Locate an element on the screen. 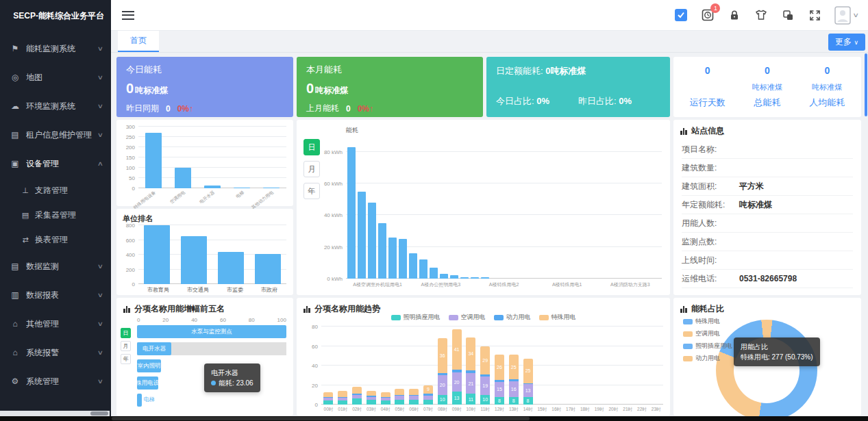 This screenshot has width=868, height=421. site-info-label: 上线时间: is located at coordinates (710, 260).